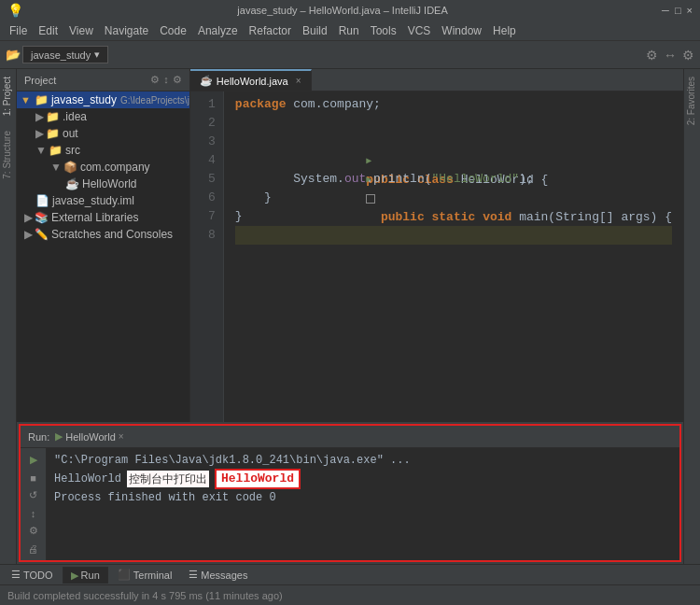 The width and height of the screenshot is (700, 605). What do you see at coordinates (371, 199) in the screenshot?
I see `breakpoint-indicator` at bounding box center [371, 199].